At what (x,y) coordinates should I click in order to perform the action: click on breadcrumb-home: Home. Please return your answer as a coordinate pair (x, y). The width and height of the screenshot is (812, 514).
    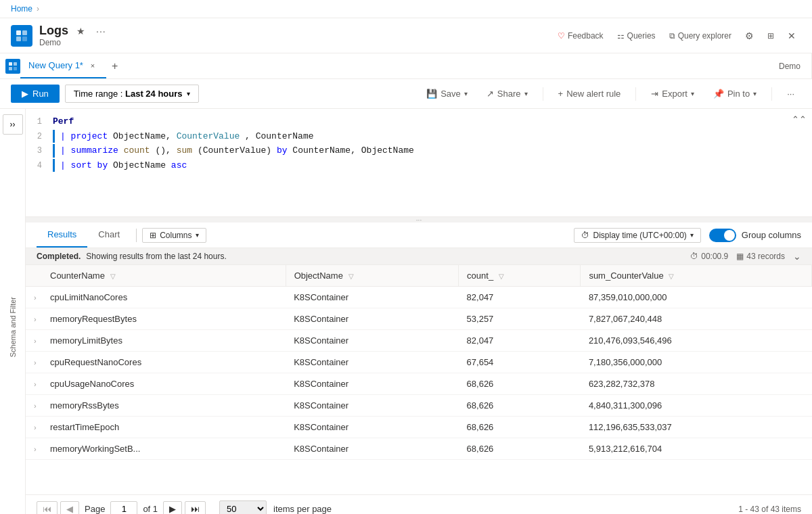
    Looking at the image, I should click on (22, 9).